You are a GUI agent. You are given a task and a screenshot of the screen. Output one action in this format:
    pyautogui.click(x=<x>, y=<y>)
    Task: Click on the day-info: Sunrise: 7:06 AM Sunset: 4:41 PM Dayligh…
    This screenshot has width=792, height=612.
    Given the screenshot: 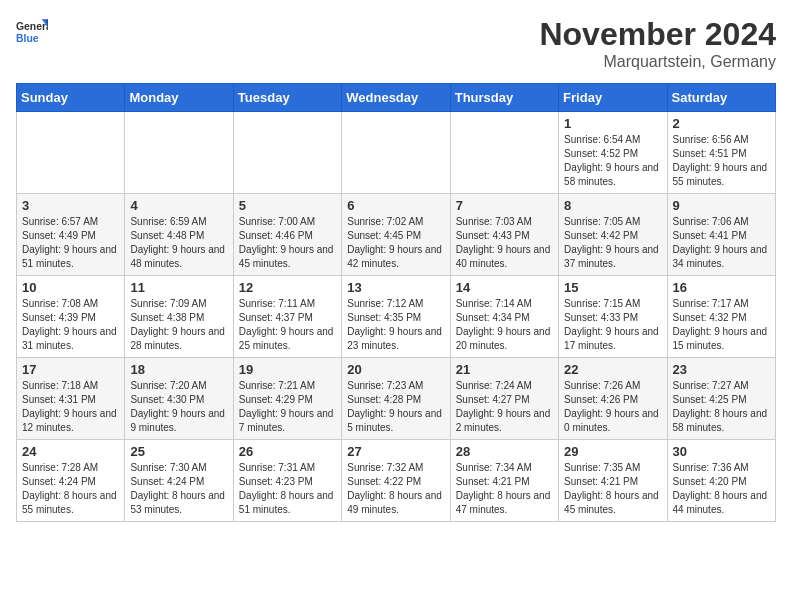 What is the action you would take?
    pyautogui.click(x=722, y=243)
    